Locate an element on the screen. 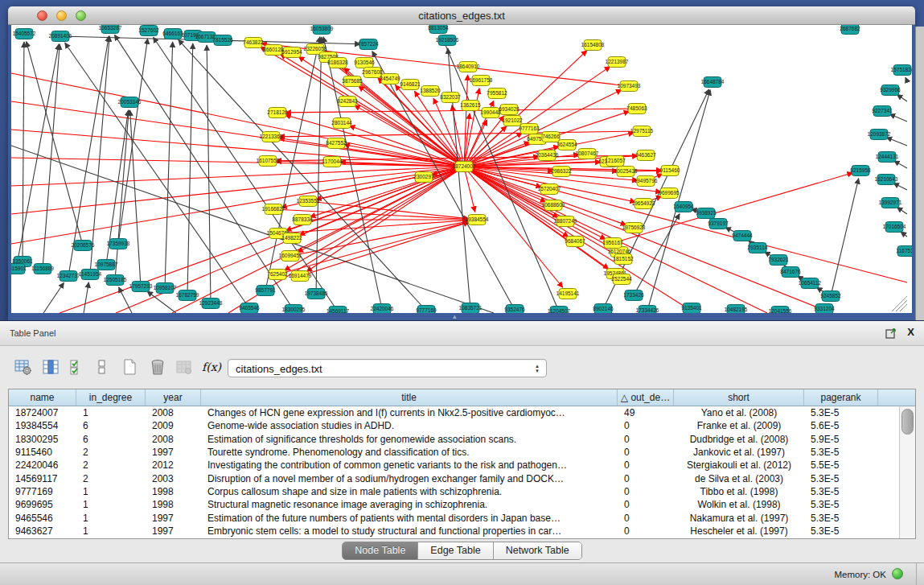 This screenshot has width=924, height=585. graph-node: 17359938 is located at coordinates (119, 245).